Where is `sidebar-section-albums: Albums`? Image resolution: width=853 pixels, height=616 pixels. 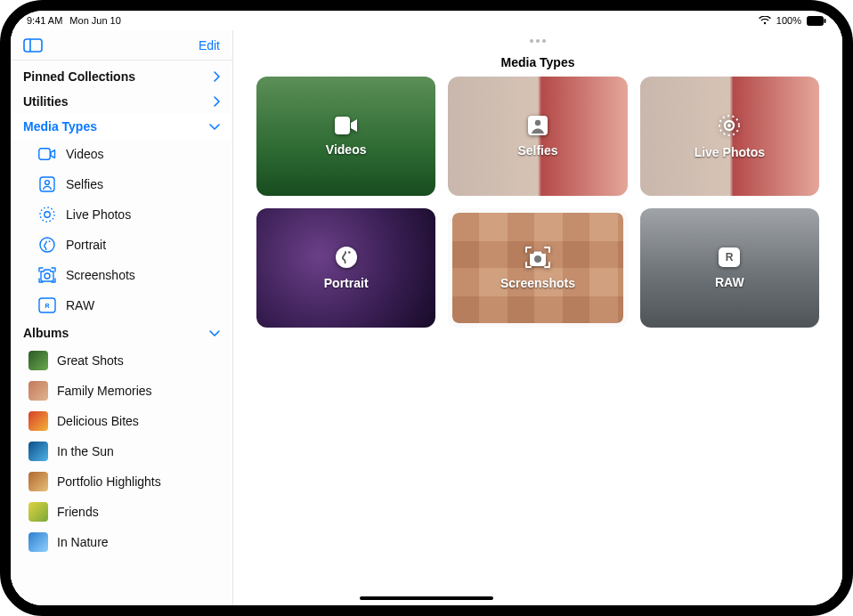
sidebar-section-albums: Albums is located at coordinates (121, 333).